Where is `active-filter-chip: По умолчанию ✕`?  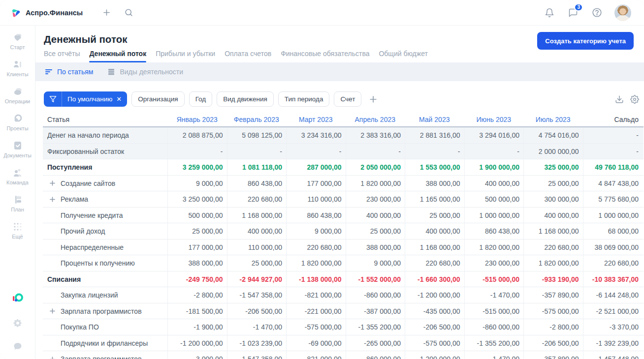 active-filter-chip: По умолчанию ✕ is located at coordinates (86, 99).